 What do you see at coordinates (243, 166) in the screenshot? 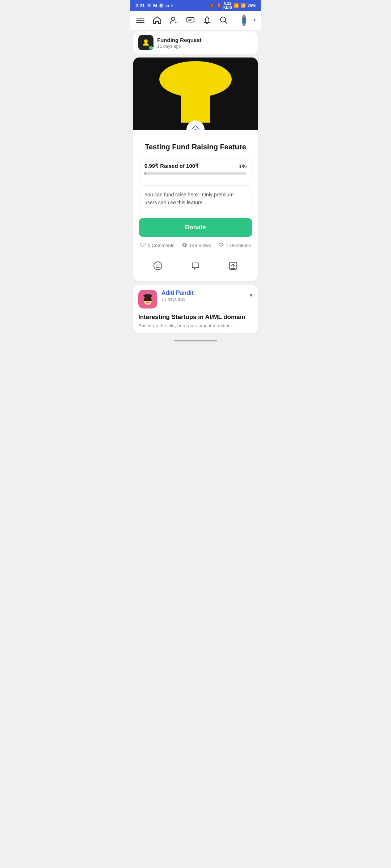
I see `progress-percent: 1%` at bounding box center [243, 166].